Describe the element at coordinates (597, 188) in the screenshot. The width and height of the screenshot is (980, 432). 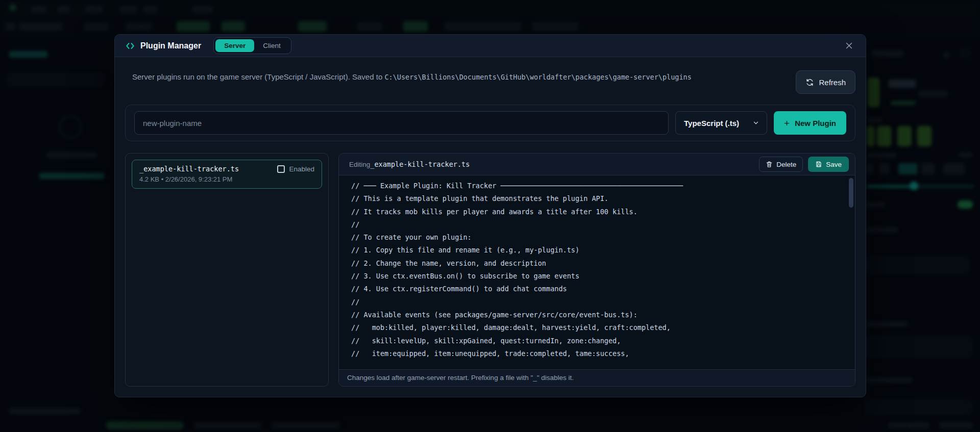
I see `code-line: // ─── Example Plugin: Kill Tracker ────…` at that location.